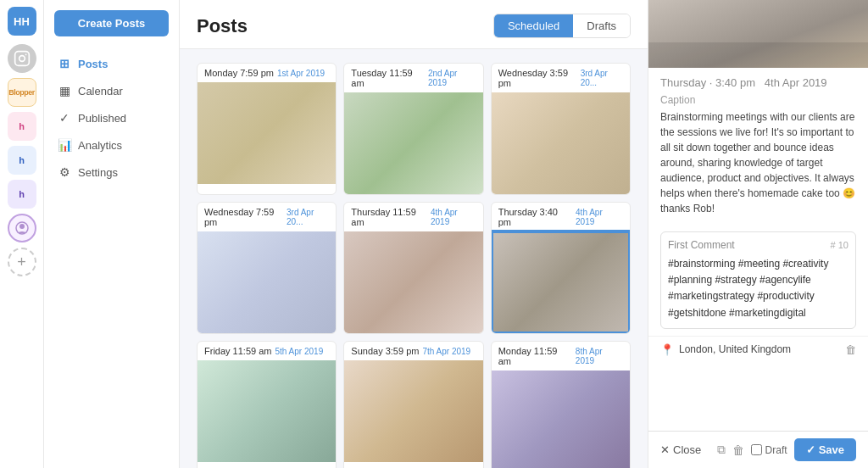 This screenshot has width=868, height=468. What do you see at coordinates (796, 83) in the screenshot?
I see `panel-date: 4th Apr 2019` at bounding box center [796, 83].